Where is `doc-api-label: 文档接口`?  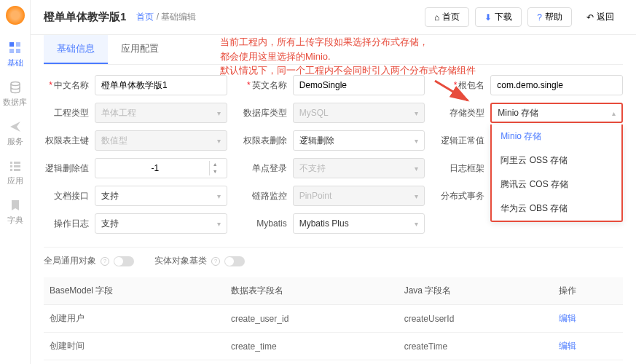
doc-api-label: 文档接口 is located at coordinates (66, 197).